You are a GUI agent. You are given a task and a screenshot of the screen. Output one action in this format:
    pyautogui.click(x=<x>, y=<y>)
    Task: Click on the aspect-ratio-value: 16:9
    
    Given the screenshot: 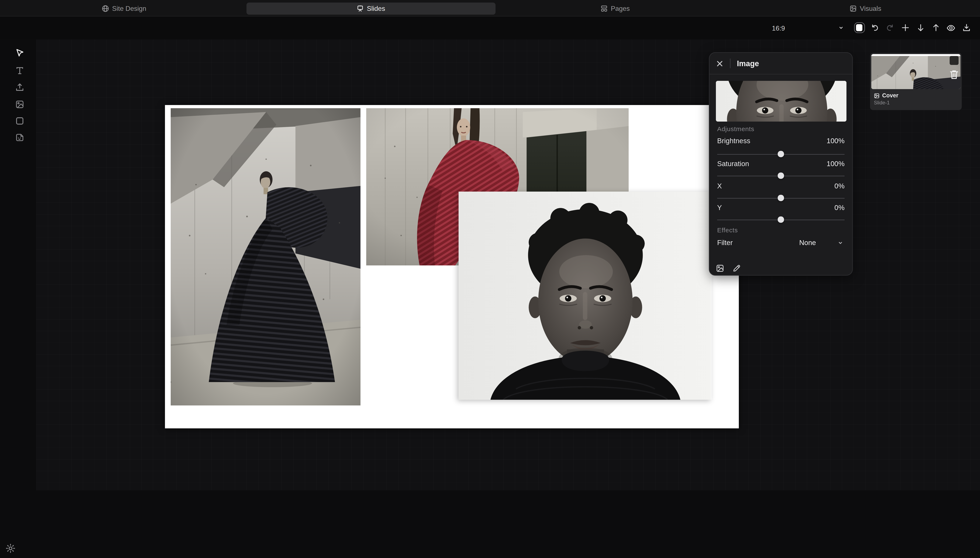 What is the action you would take?
    pyautogui.click(x=778, y=28)
    